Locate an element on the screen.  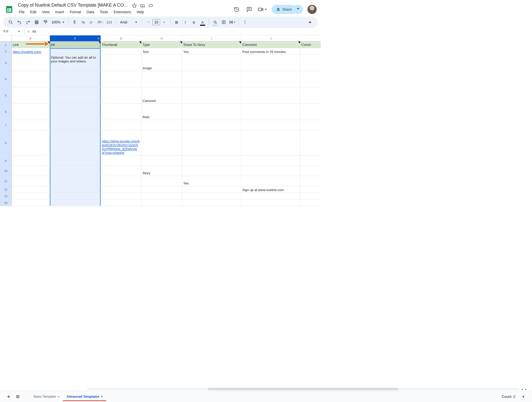
column-header-J: J is located at coordinates (271, 38).